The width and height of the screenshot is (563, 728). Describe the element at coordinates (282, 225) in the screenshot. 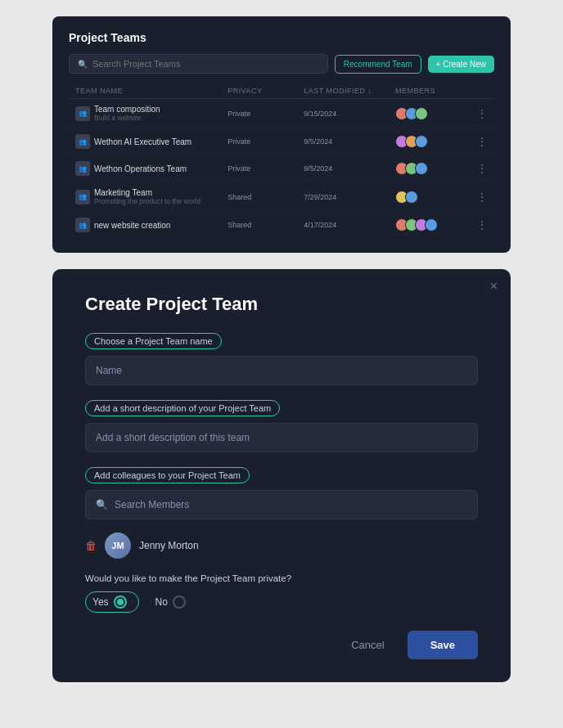

I see `table-row: 👥 new website creation Shared 4/17/2024 …` at that location.